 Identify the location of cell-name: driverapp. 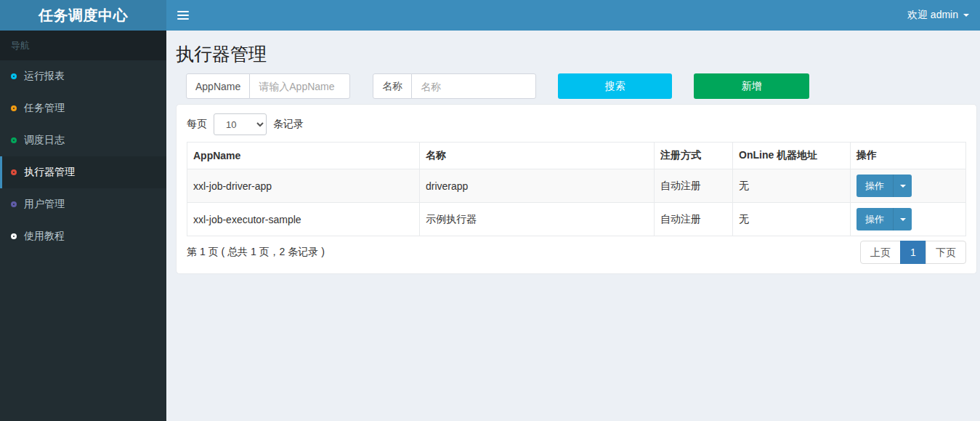
(538, 186).